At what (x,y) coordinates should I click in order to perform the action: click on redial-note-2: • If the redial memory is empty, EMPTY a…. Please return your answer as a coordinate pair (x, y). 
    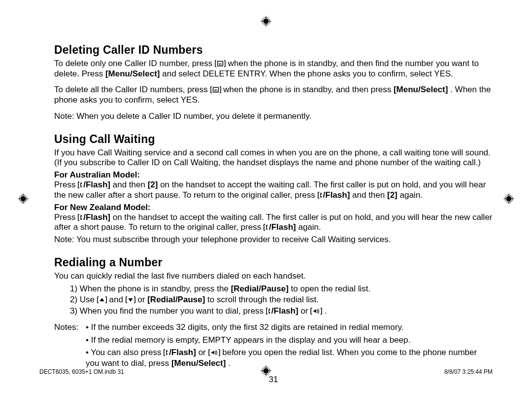
    Looking at the image, I should click on (289, 340).